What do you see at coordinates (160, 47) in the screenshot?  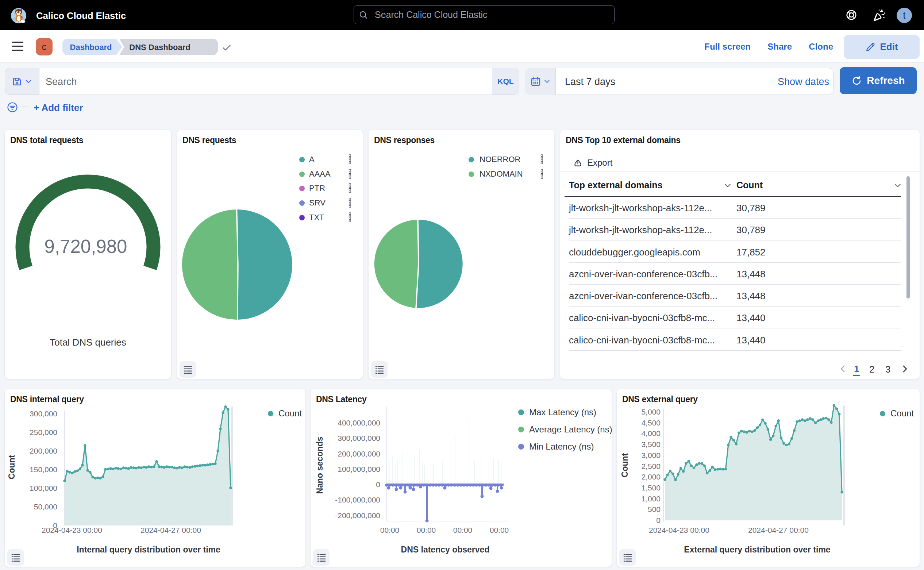 I see `svg-text: DNS Dashboard` at bounding box center [160, 47].